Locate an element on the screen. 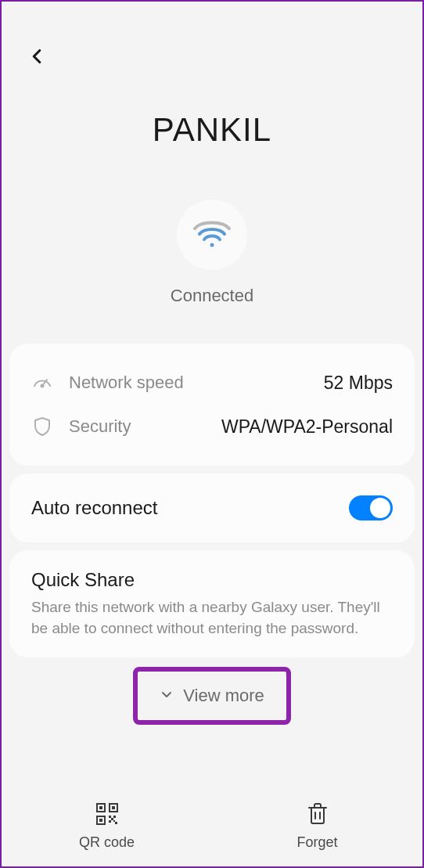 Image resolution: width=424 pixels, height=868 pixels. trash-icon is located at coordinates (318, 814).